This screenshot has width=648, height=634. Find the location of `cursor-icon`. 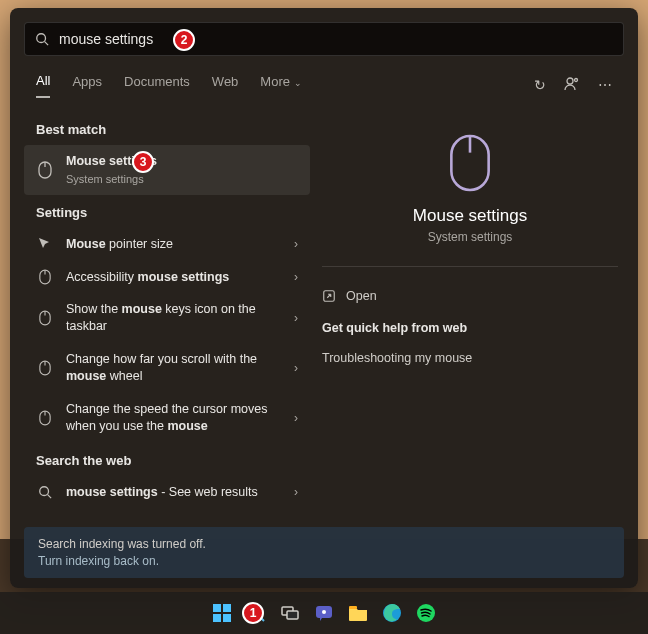

cursor-icon is located at coordinates (45, 244).